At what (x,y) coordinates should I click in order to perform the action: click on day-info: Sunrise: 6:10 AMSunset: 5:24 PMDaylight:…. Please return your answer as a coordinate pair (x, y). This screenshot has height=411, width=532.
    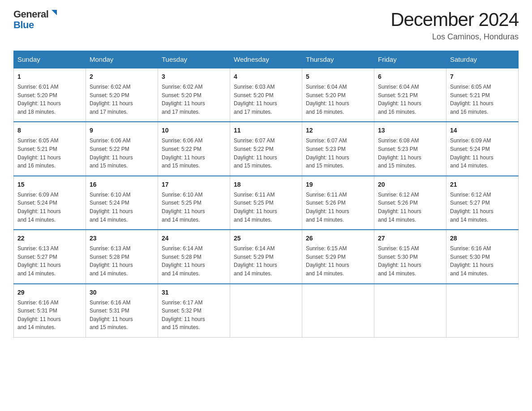
    Looking at the image, I should click on (122, 207).